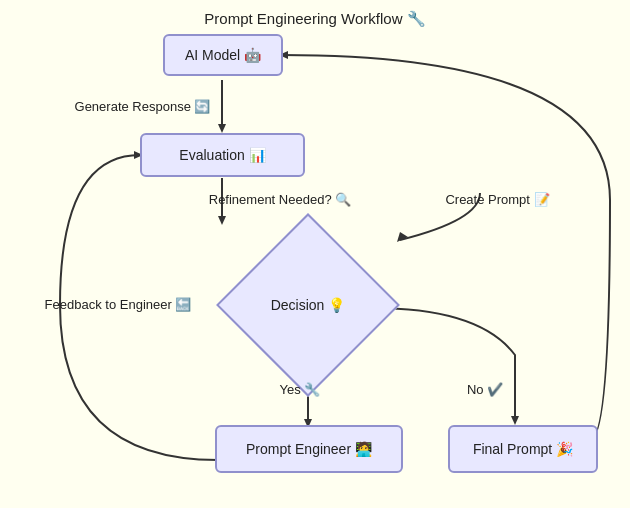 This screenshot has width=630, height=508. I want to click on yes-label: Yes 🔧, so click(300, 389).